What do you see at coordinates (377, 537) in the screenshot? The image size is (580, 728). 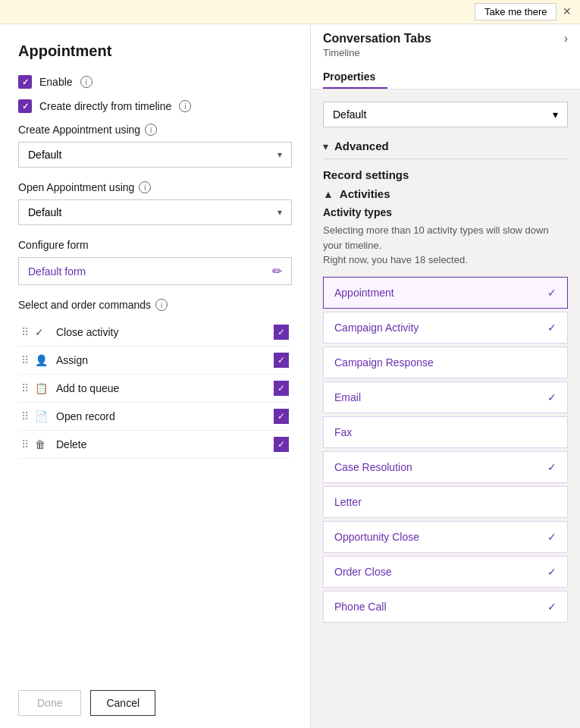 I see `activity-item-label: Opportunity Close` at bounding box center [377, 537].